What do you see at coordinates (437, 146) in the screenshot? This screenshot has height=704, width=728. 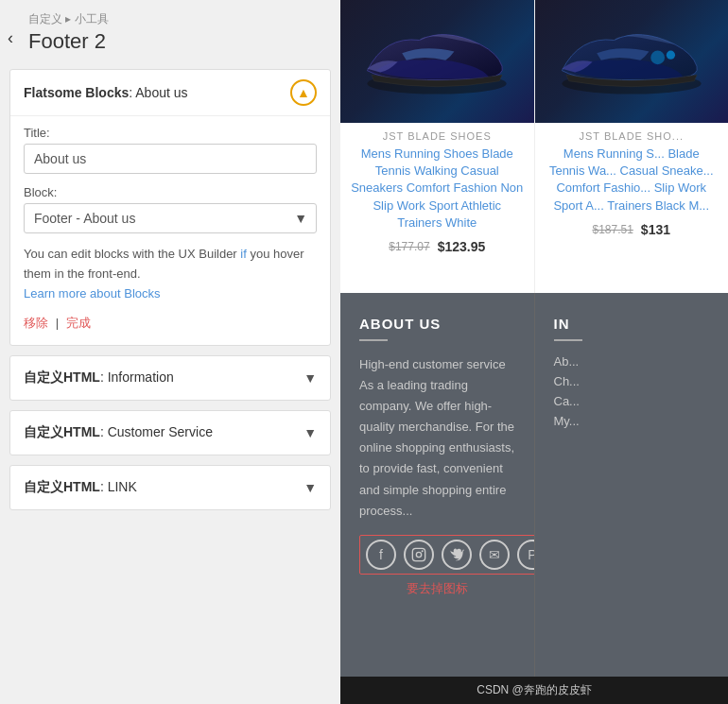 I see `product-card-0: JST BLADE SHOES Mens Running Shoes Blade…` at bounding box center [437, 146].